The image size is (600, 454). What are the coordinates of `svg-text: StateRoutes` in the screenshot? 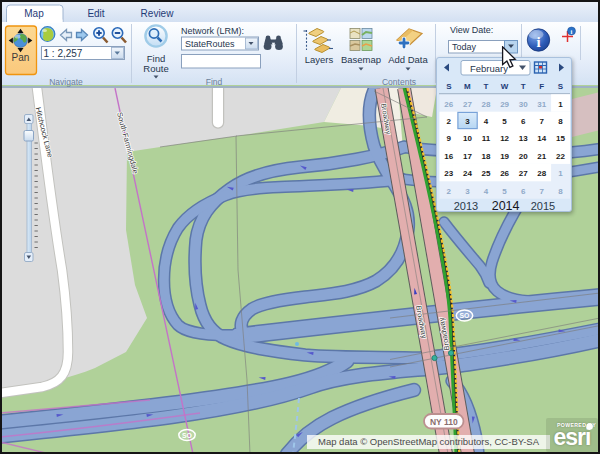 It's located at (210, 44).